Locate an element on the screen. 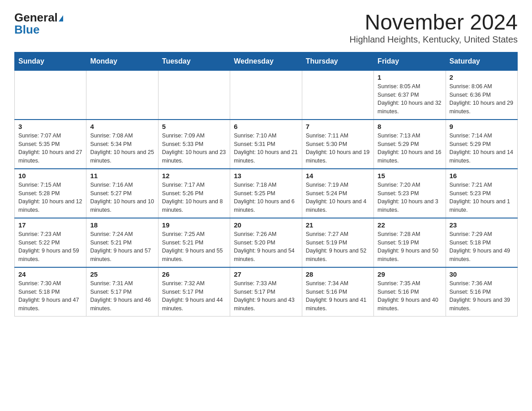 Image resolution: width=532 pixels, height=411 pixels. table-row: 6Sunrise: 7:10 AMSunset: 5:31 PMDaylight… is located at coordinates (266, 144).